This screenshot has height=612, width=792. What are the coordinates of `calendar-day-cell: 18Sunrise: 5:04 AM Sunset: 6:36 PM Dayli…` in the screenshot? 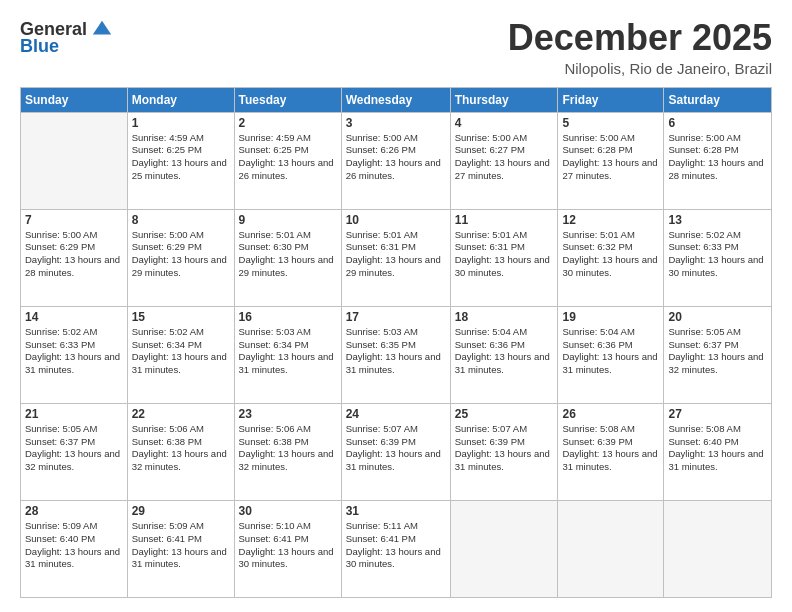 It's located at (504, 354).